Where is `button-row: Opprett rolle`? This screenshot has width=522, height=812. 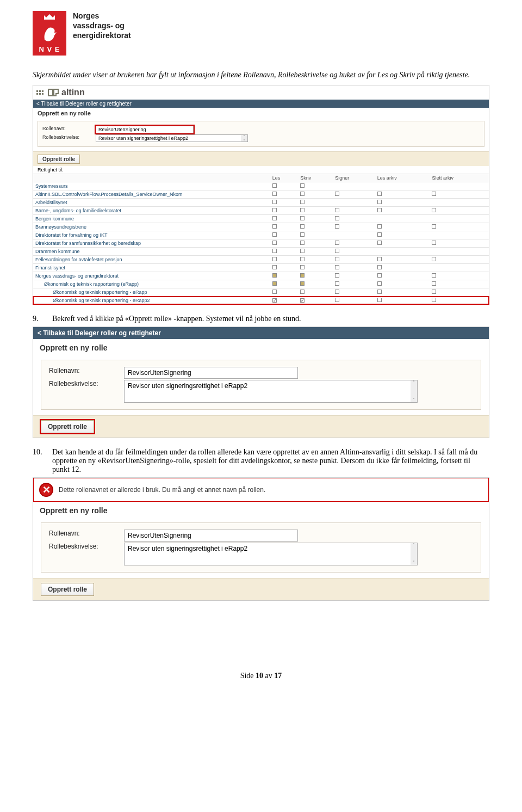
button-row: Opprett rolle is located at coordinates (261, 589).